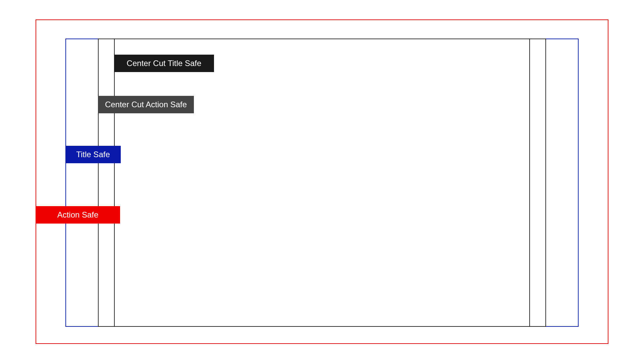  I want to click on center-cut-action-safe-label: Center Cut Action Safe, so click(146, 105).